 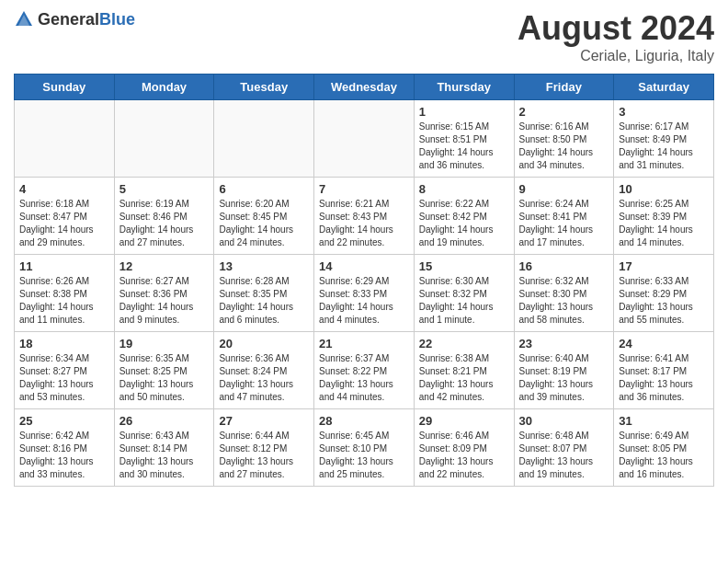 What do you see at coordinates (463, 139) in the screenshot?
I see `calendar-cell: 1Sunrise: 6:15 AM Sunset: 8:51 PM Daylig…` at bounding box center [463, 139].